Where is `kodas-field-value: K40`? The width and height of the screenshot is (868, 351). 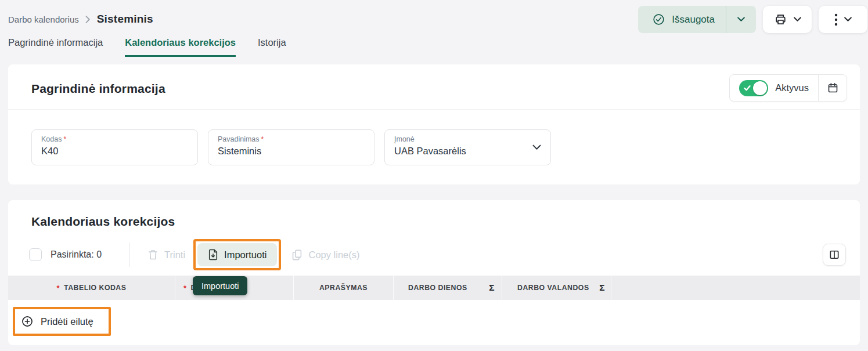
kodas-field-value: K40 is located at coordinates (115, 151).